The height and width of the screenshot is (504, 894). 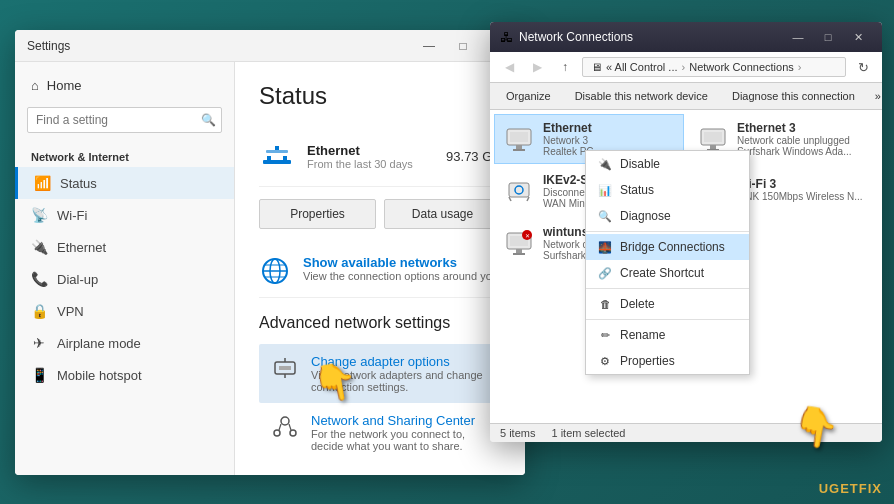 What do you see at coordinates (863, 67) in the screenshot?
I see `refresh-button: ↻` at bounding box center [863, 67].